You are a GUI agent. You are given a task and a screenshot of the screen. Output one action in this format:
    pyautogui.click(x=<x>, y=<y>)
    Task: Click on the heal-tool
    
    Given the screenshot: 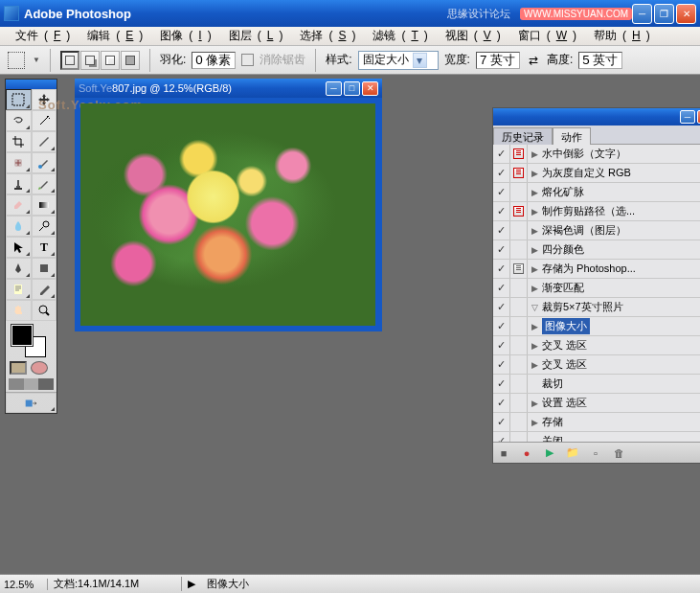 What is the action you would take?
    pyautogui.click(x=19, y=163)
    